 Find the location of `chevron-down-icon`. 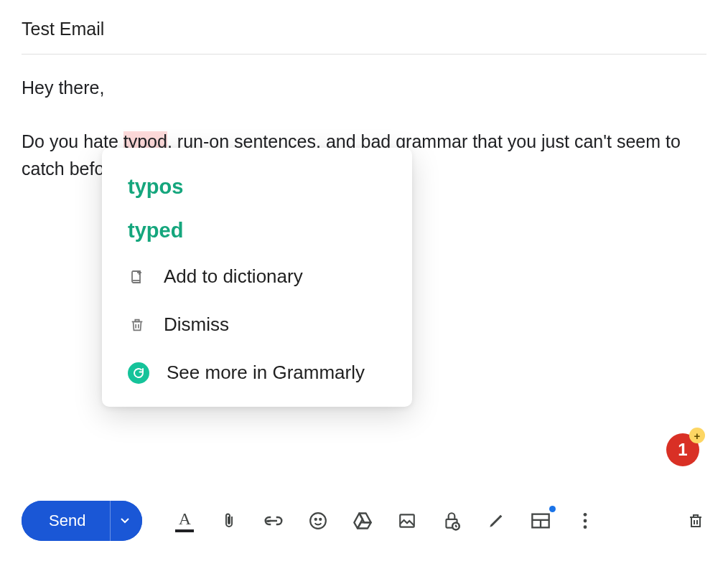

chevron-down-icon is located at coordinates (125, 521).